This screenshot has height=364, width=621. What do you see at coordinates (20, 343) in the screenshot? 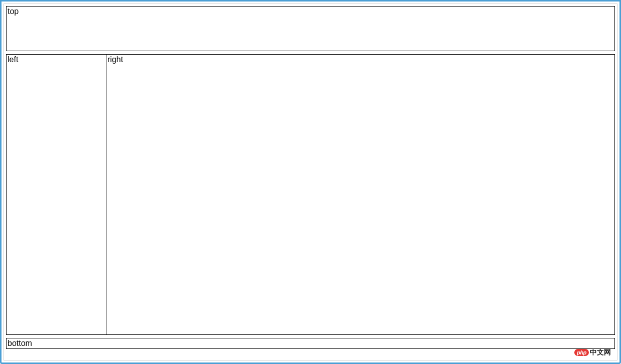
I see `bottom-panel-label: bottom` at bounding box center [20, 343].